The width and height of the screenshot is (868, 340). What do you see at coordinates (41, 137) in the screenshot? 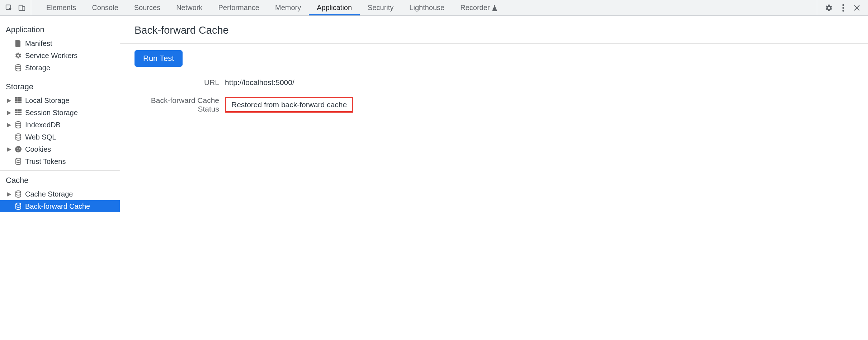
I see `sidebar-item-label: Web SQL` at bounding box center [41, 137].